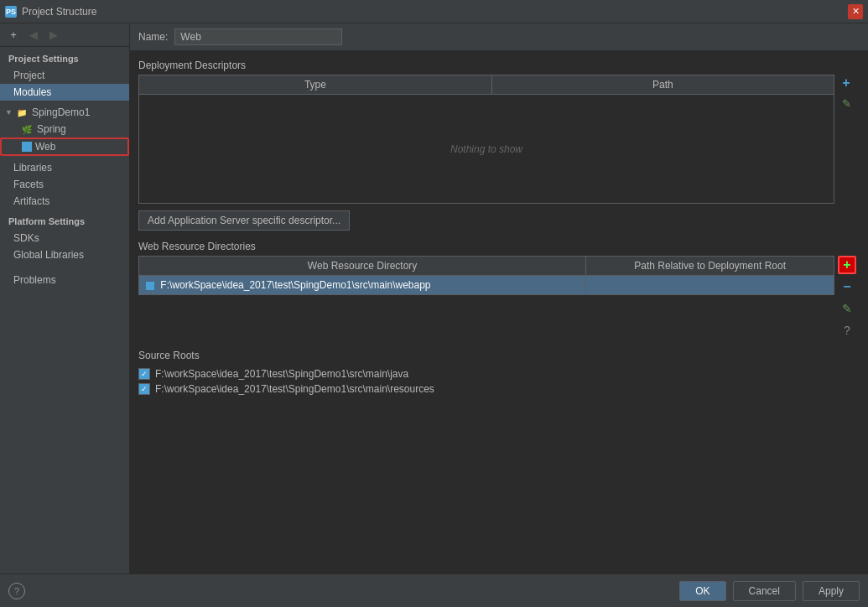 The width and height of the screenshot is (868, 607). I want to click on dd-empty-message: Nothing to show, so click(486, 149).